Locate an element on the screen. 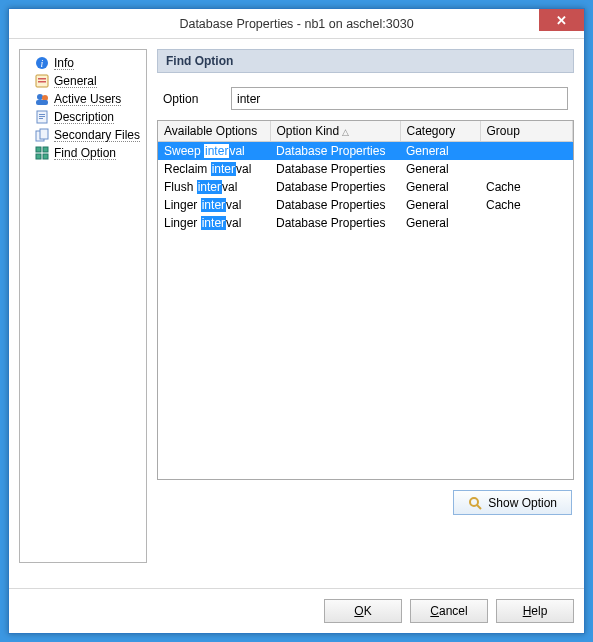 This screenshot has height=642, width=593. cancel-button: Cancel is located at coordinates (449, 611).